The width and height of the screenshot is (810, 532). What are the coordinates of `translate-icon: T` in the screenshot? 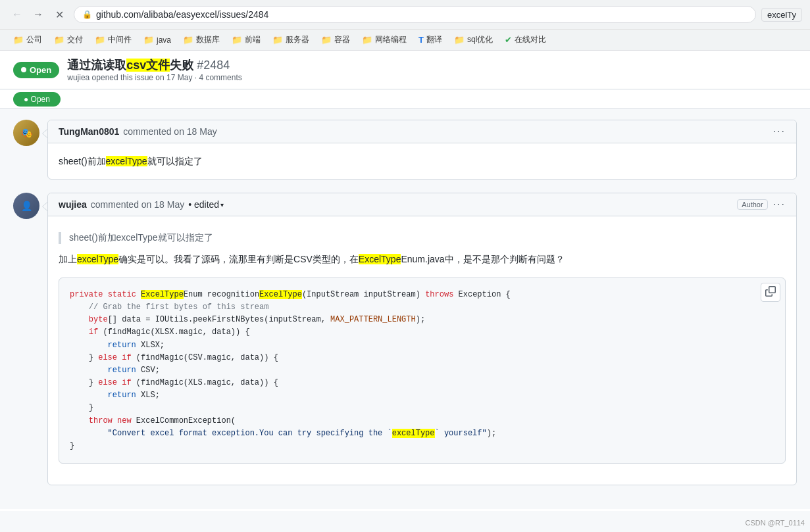 It's located at (421, 39).